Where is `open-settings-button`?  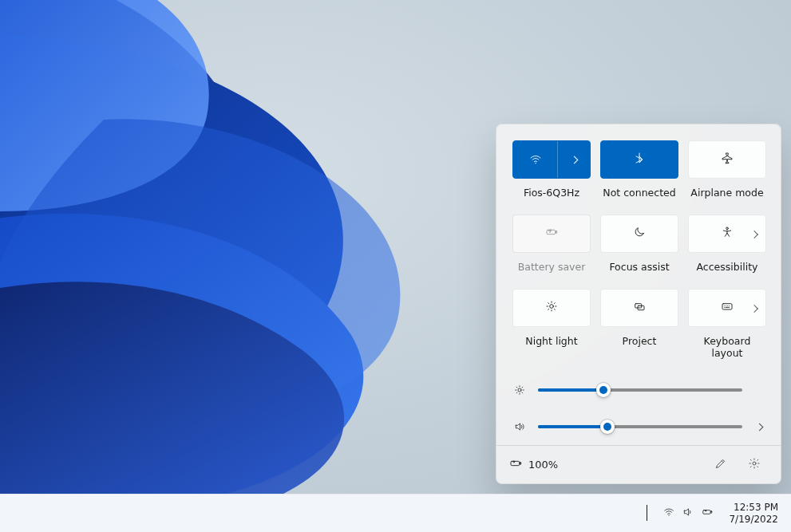 open-settings-button is located at coordinates (754, 465).